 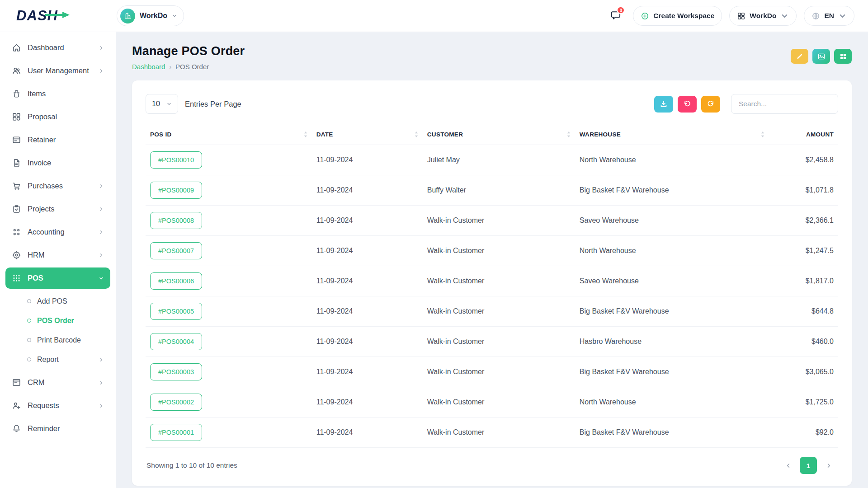 What do you see at coordinates (150, 16) in the screenshot?
I see `workspace-selector: WorkDo` at bounding box center [150, 16].